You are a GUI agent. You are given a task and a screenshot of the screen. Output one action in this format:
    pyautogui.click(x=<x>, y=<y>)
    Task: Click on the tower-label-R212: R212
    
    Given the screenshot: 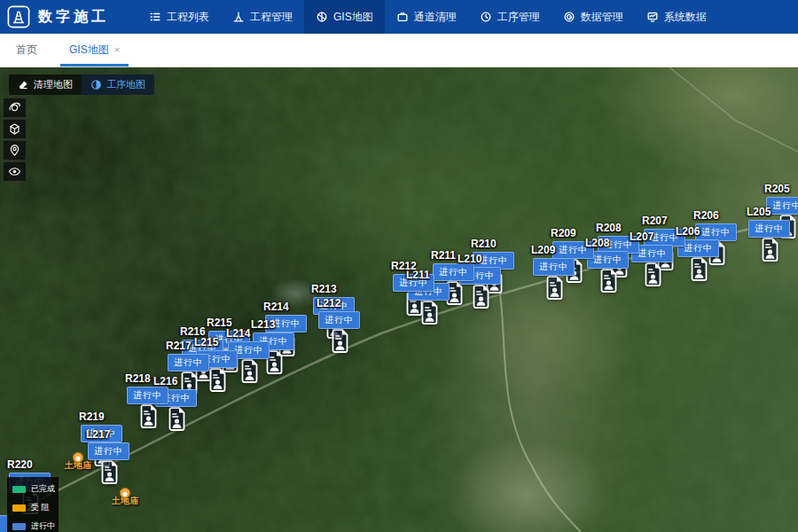 What is the action you would take?
    pyautogui.click(x=404, y=266)
    